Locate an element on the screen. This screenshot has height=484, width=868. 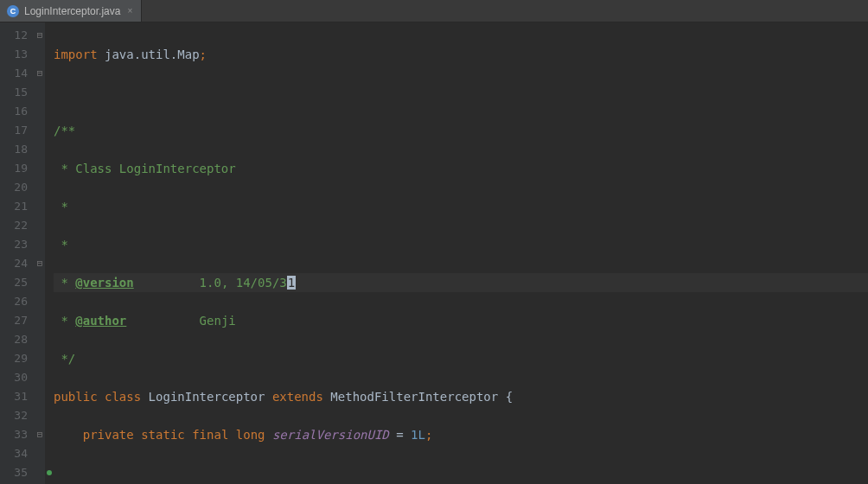
fold-gutter: ⊟⊟⊟⊟ is located at coordinates (40, 253).